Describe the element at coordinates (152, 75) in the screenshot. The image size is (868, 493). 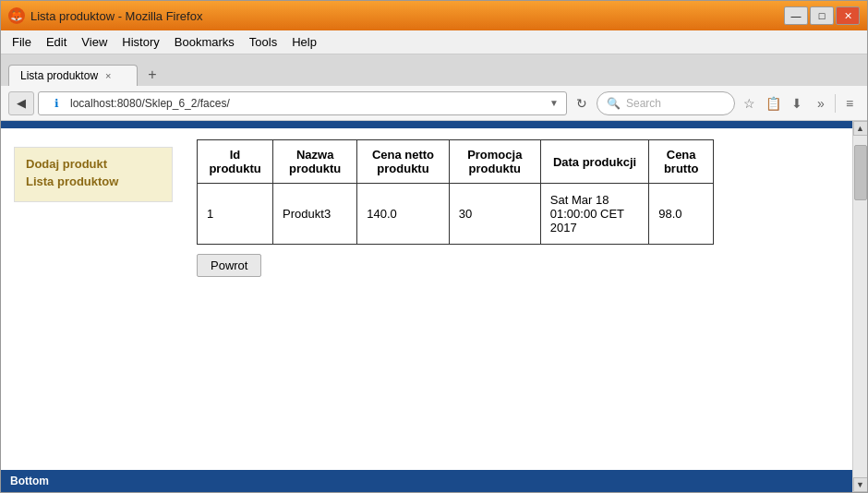
I see `new-tab-button: +` at that location.